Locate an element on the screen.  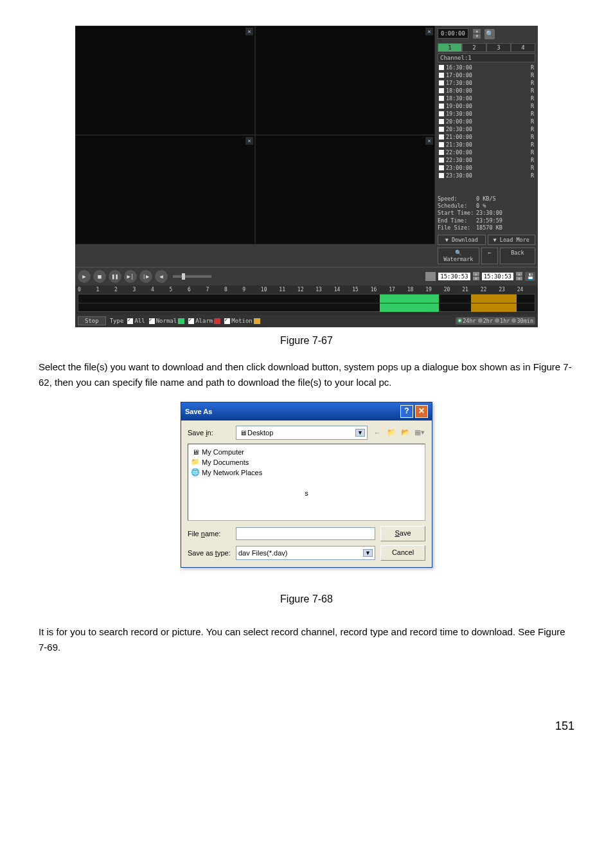
file-row: 20:00:00R is located at coordinates (486, 122).